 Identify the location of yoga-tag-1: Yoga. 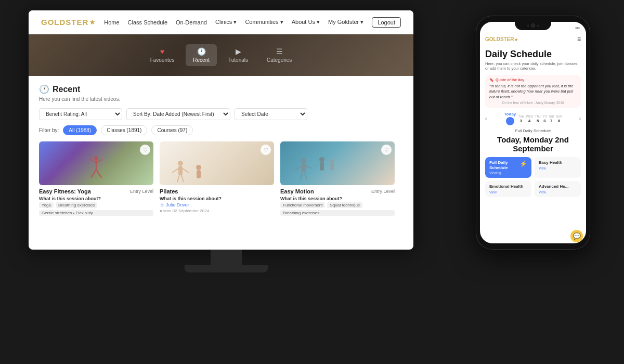
(46, 205).